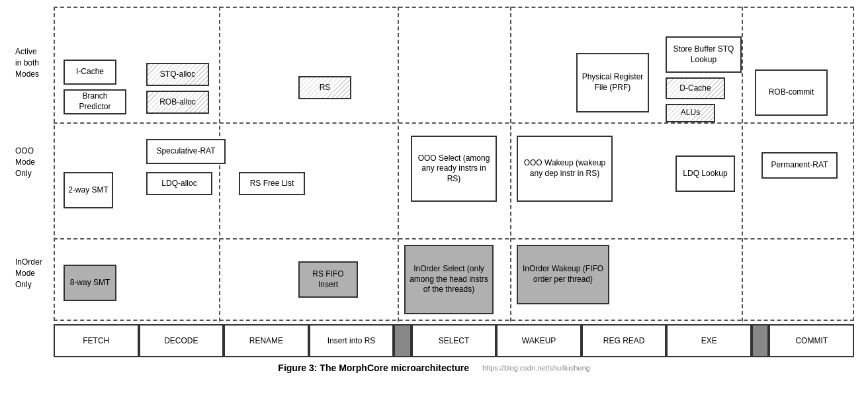 This screenshot has width=868, height=393. I want to click on figure-caption: Figure 3: The MorphCore microarchitectur…, so click(434, 368).